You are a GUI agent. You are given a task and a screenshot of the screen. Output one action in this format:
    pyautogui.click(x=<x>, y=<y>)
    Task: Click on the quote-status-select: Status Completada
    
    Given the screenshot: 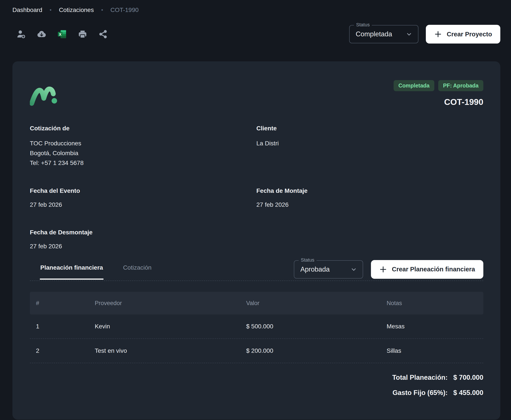 What is the action you would take?
    pyautogui.click(x=384, y=34)
    